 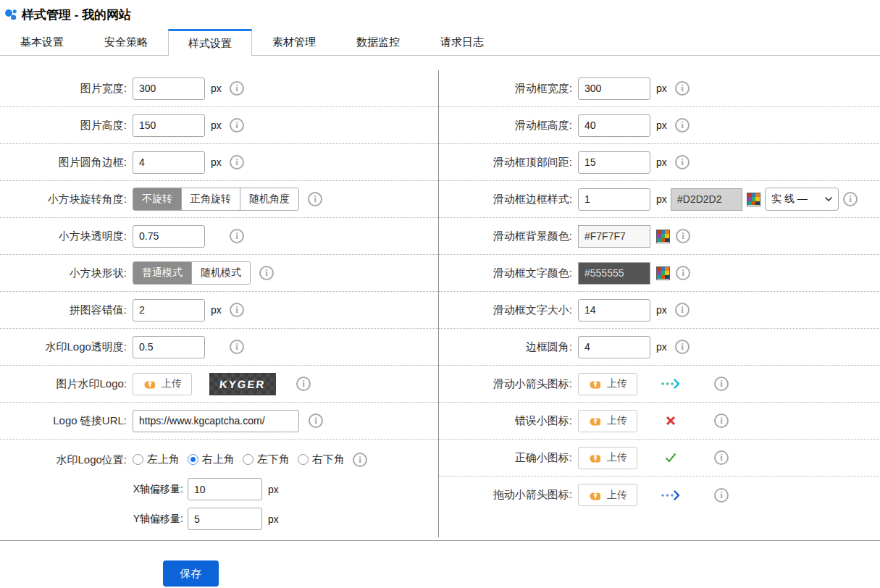 What do you see at coordinates (659, 236) in the screenshot?
I see `field-row-slider-bg-color: 滑动框背景颜色: #F7F7F7` at bounding box center [659, 236].